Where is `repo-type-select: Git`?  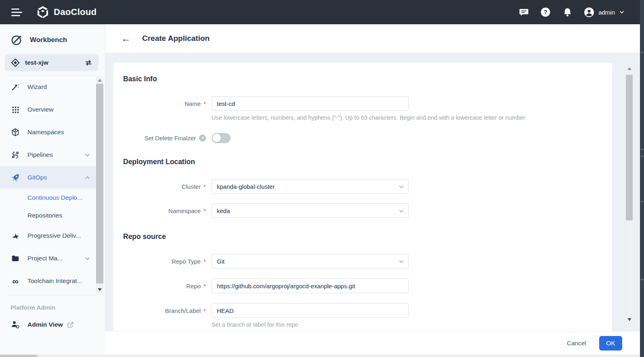
repo-type-select: Git is located at coordinates (310, 261).